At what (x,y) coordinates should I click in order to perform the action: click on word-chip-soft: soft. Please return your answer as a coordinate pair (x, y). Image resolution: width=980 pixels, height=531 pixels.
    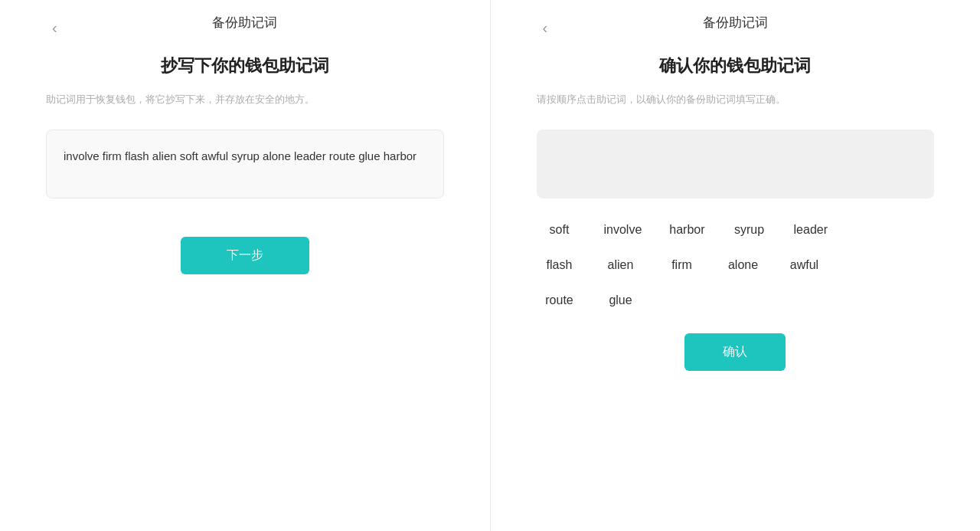
    Looking at the image, I should click on (560, 230).